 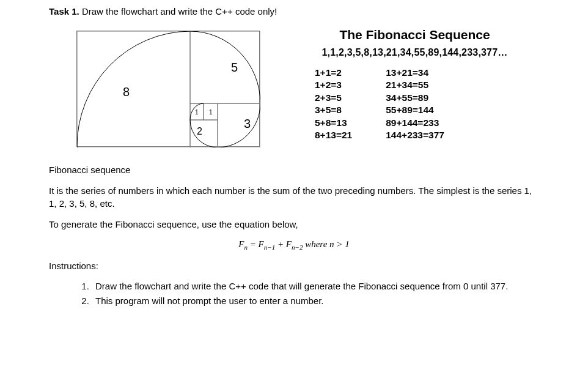 What do you see at coordinates (415, 73) in the screenshot?
I see `fib-sum: 13+21=34` at bounding box center [415, 73].